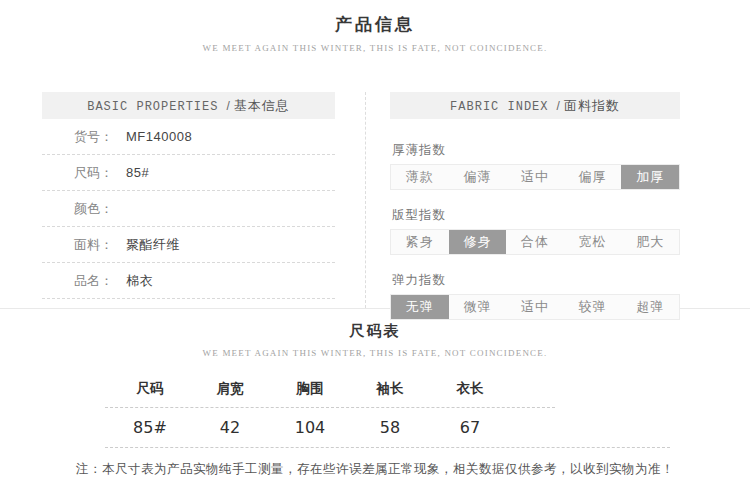  I want to click on column-header-sleeve: 袖长, so click(390, 389).